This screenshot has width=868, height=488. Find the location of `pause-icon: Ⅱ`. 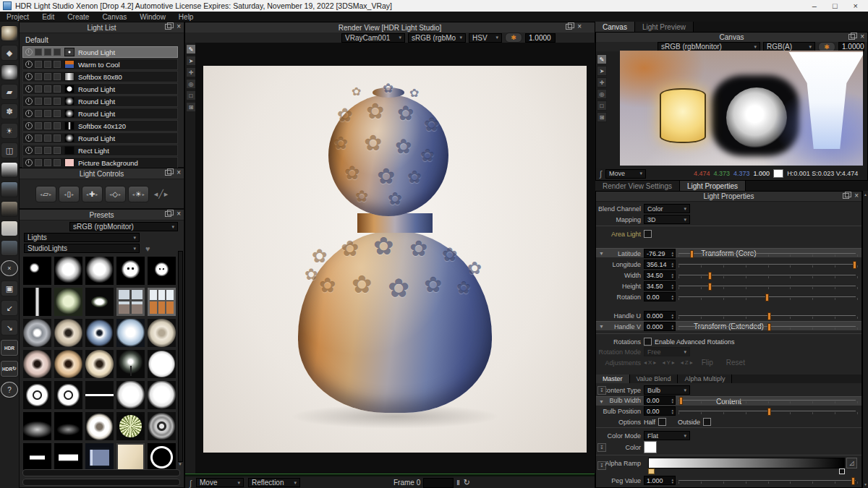

pause-icon: Ⅱ is located at coordinates (459, 483).